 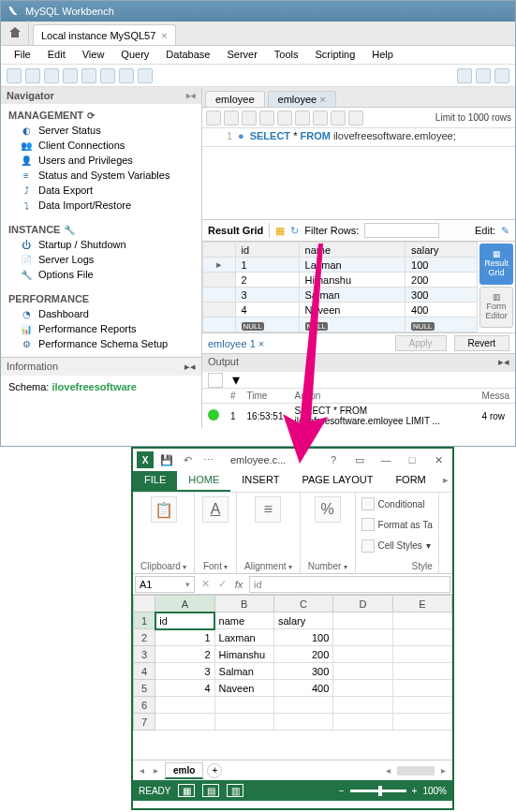 I want to click on nav-options-file: 🔧Options File, so click(x=101, y=274).